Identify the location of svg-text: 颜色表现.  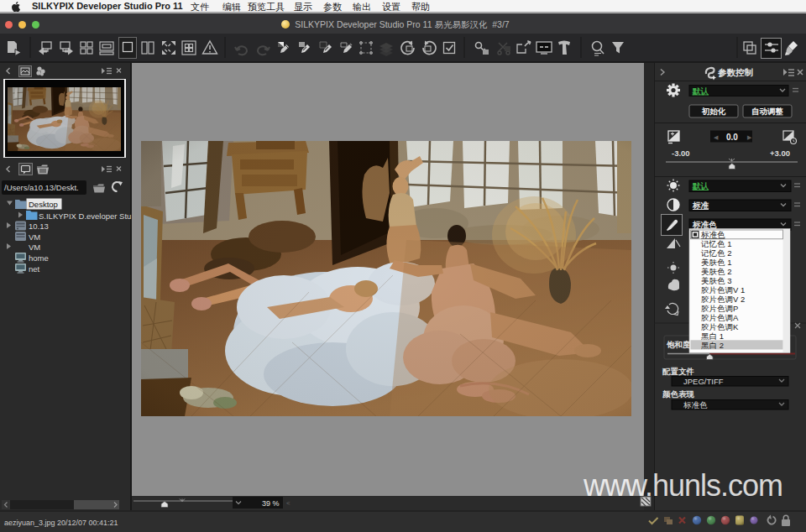
(678, 394).